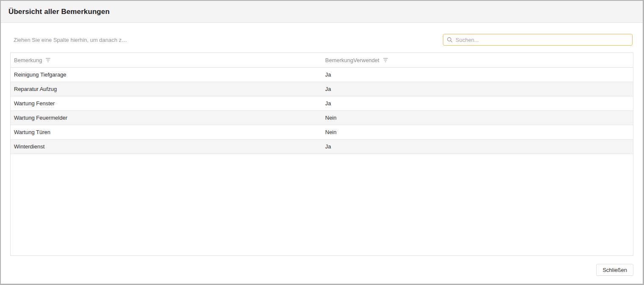 The image size is (644, 285). Describe the element at coordinates (322, 104) in the screenshot. I see `table-row: Wartung Fenster Ja` at that location.